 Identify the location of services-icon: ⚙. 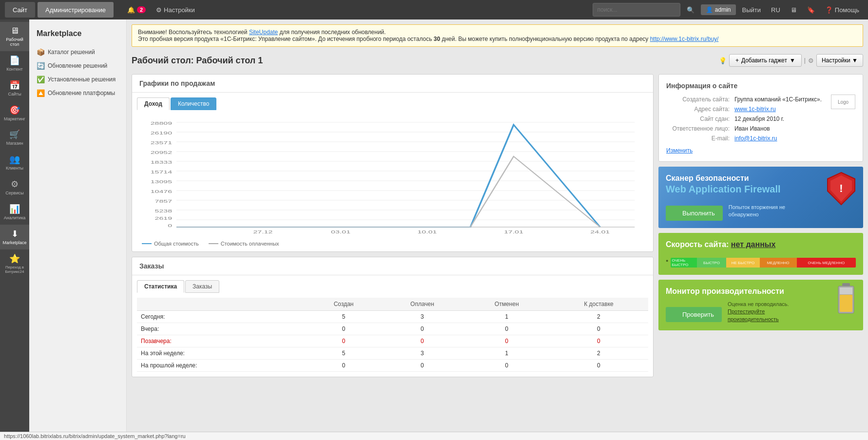
(15, 184).